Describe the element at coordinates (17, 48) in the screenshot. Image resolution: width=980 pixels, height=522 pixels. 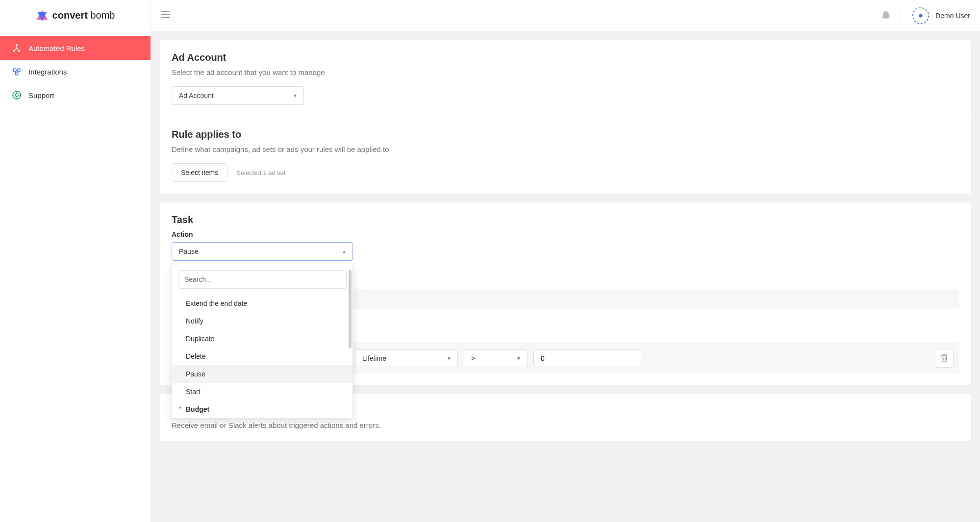
I see `rules-icon` at that location.